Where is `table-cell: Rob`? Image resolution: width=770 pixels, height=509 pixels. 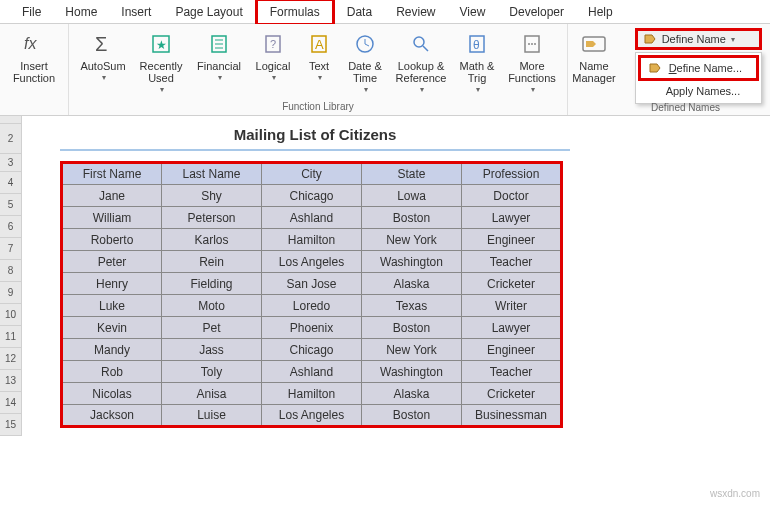 table-cell: Rob is located at coordinates (112, 372).